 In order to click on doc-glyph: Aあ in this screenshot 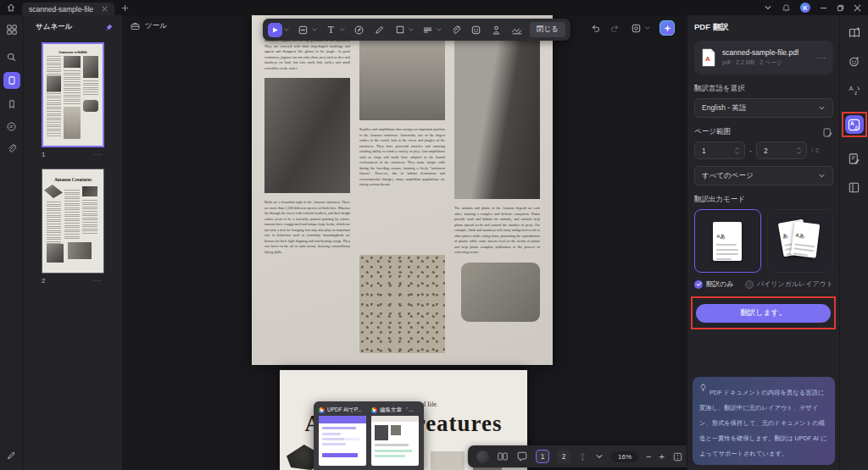, I will do `click(721, 236)`.